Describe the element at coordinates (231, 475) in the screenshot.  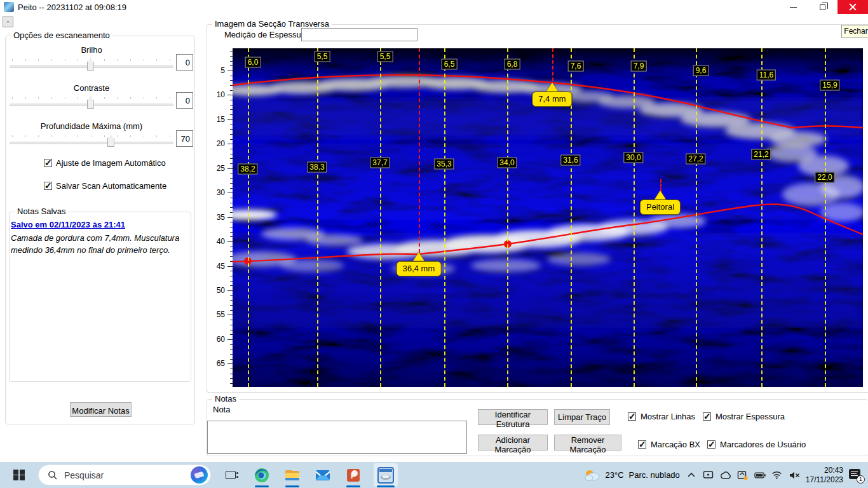
I see `task-view-button` at that location.